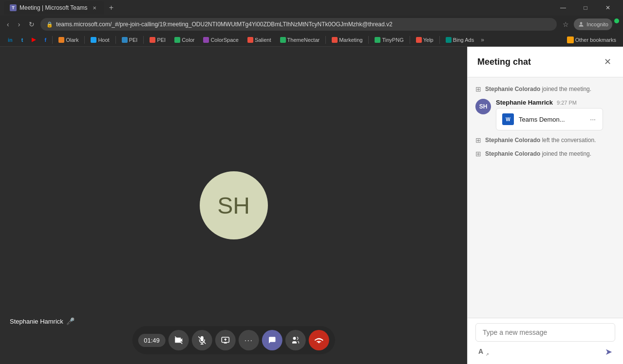 This screenshot has height=364, width=623. What do you see at coordinates (312, 24) in the screenshot?
I see `nav-bar: ‹ › ↻ 🔒 teams.microsoft.com/_#/pre-join-…` at bounding box center [312, 24].